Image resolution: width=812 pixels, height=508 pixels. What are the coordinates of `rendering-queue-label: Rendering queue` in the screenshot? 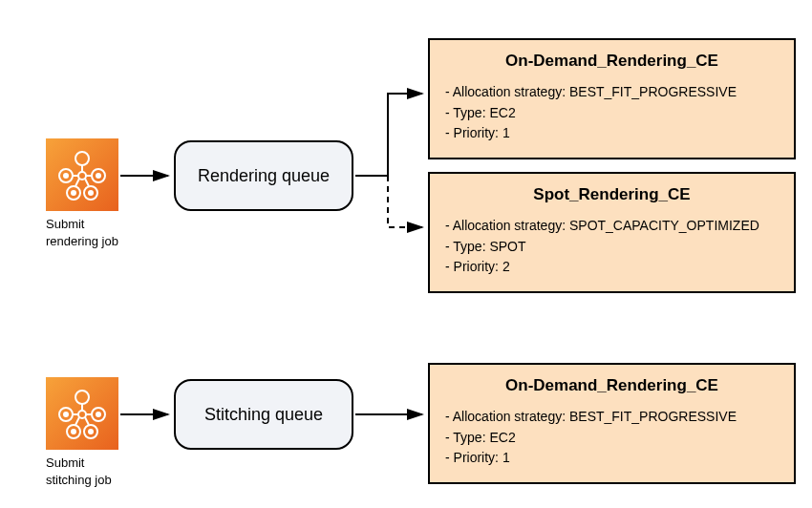 It's located at (264, 176).